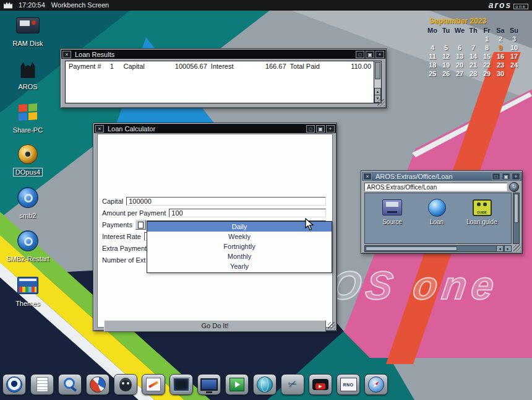 This screenshot has width=532, height=400. I want to click on desktop-icon-aros: AROS, so click(28, 74).